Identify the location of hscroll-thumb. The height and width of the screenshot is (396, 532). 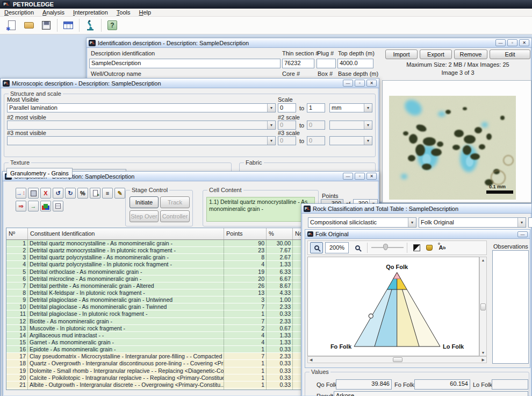
(398, 359).